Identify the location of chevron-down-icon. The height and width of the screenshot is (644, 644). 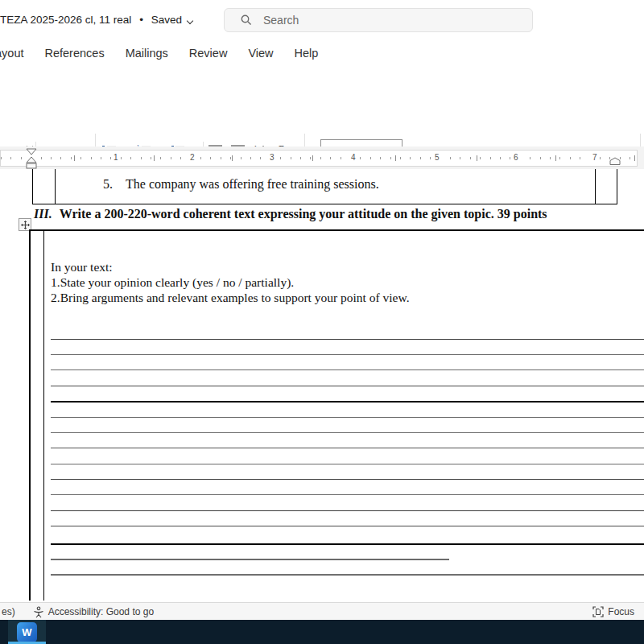
(189, 21).